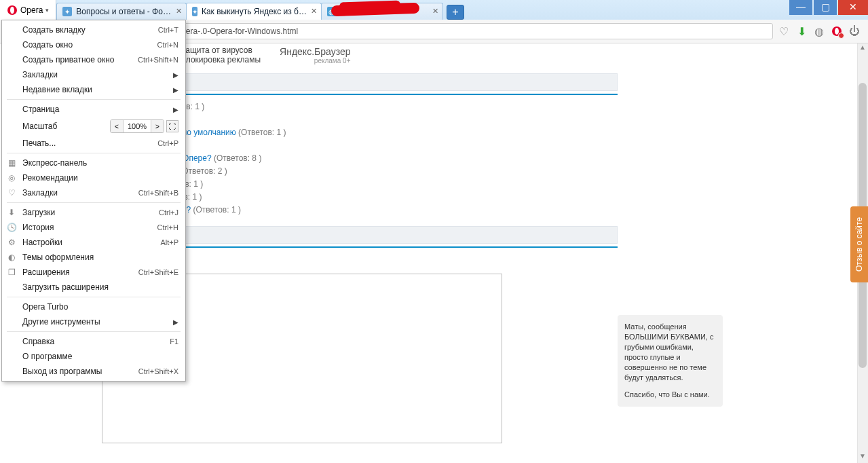 This screenshot has height=463, width=868. What do you see at coordinates (478, 210) in the screenshot?
I see `list-item: узку картинок в Опере? (Ответов: 1 )` at bounding box center [478, 210].